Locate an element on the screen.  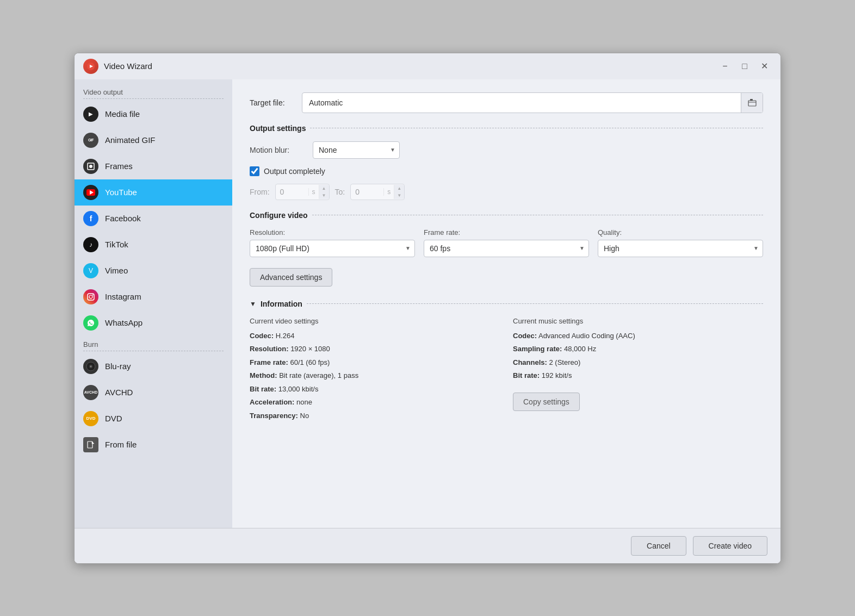
copy-settings-button: Copy settings is located at coordinates (546, 402).